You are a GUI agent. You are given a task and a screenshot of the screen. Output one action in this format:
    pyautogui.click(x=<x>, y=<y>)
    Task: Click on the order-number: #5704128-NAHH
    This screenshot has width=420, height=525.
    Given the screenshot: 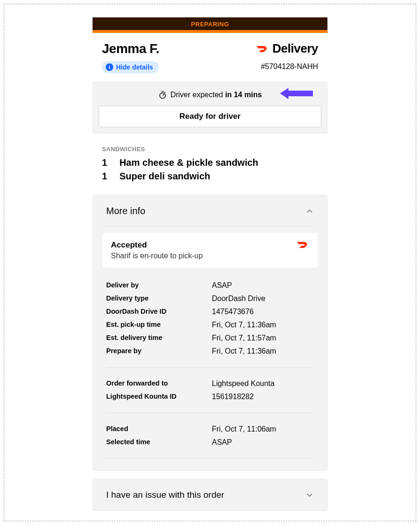 What is the action you would take?
    pyautogui.click(x=287, y=67)
    